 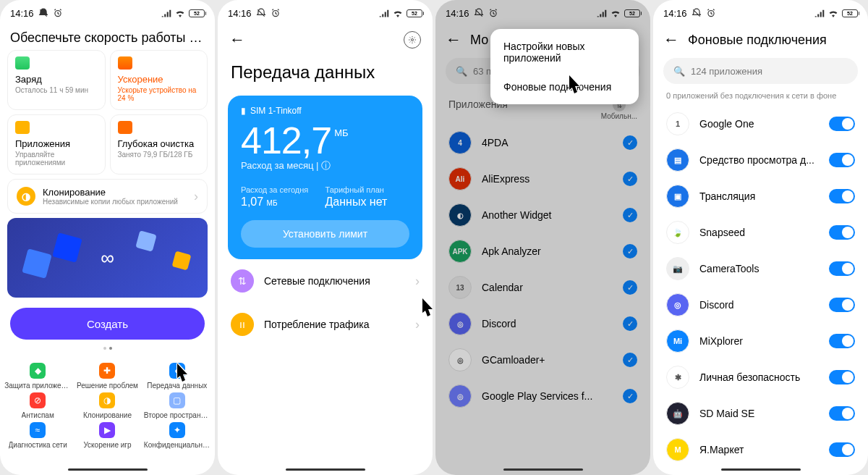 What do you see at coordinates (761, 232) in the screenshot?
I see `app-row: 🍃Snapseed` at bounding box center [761, 232].